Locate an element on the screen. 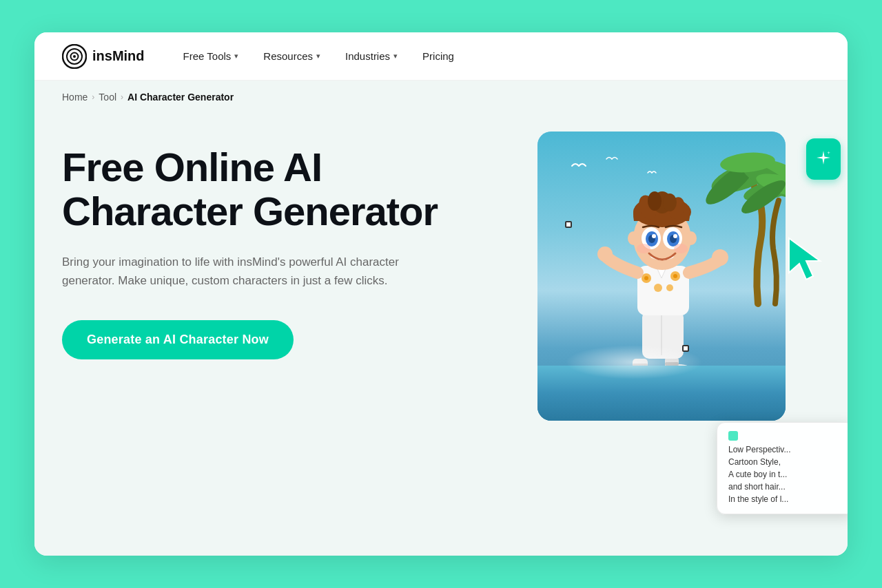  breadcrumb: Home › Tool › AI Character Generator is located at coordinates (441, 96).